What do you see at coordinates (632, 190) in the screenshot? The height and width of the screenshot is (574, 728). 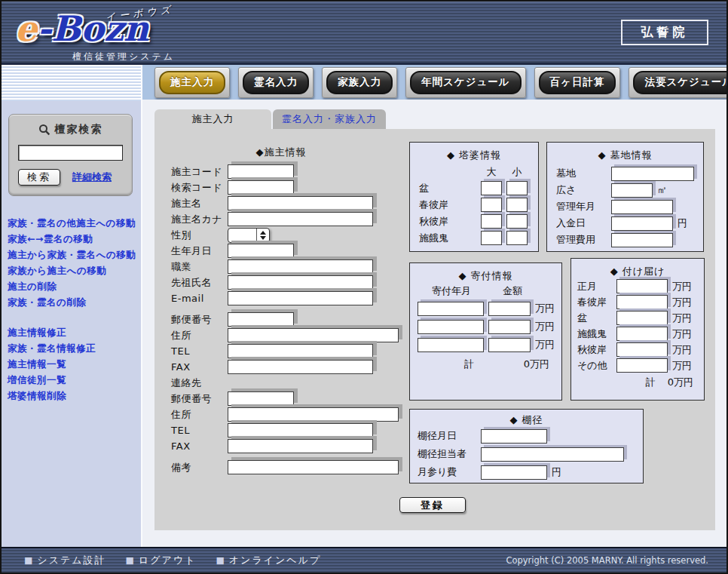 I see `grave-area-input` at bounding box center [632, 190].